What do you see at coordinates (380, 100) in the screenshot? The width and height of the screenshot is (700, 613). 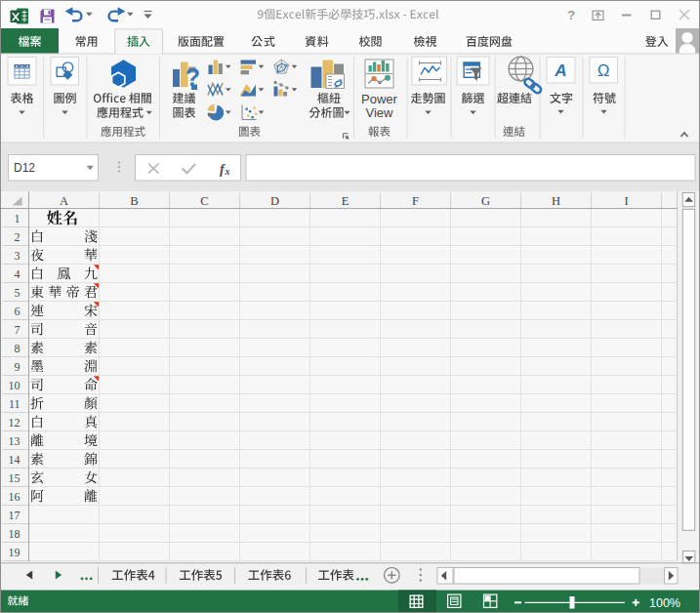 I see `svg-text: Power` at bounding box center [380, 100].